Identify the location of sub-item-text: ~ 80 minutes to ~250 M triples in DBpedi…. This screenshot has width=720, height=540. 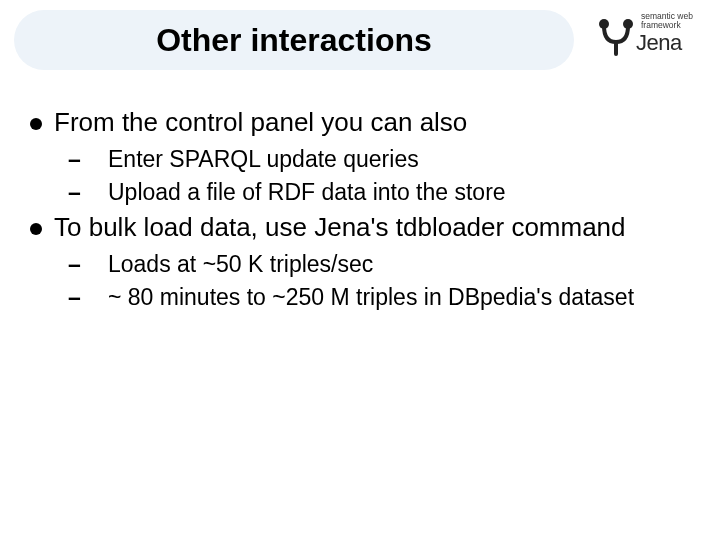
(371, 297).